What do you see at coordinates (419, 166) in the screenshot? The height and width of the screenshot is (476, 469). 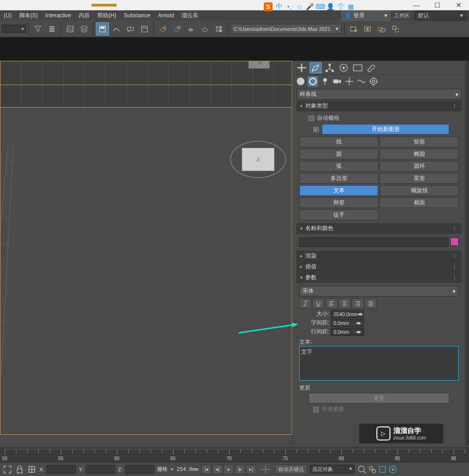 I see `donut-button: 圆环` at bounding box center [419, 166].